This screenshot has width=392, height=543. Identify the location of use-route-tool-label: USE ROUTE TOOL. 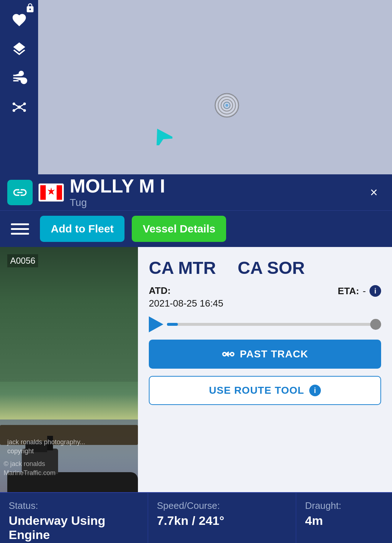
(257, 390).